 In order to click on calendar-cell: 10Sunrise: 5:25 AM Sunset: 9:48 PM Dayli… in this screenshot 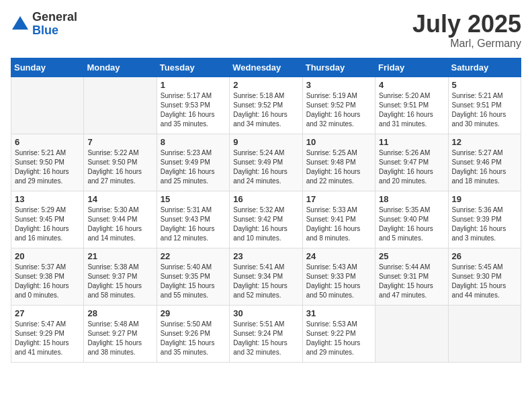, I will do `click(339, 163)`.